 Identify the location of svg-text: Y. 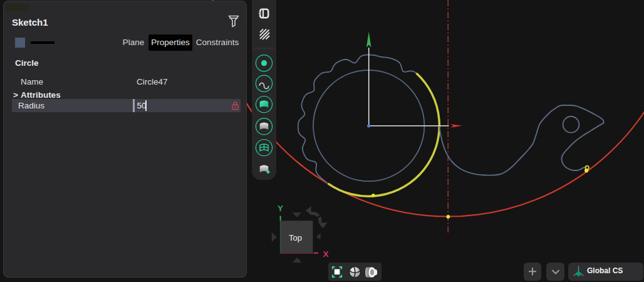
(281, 208).